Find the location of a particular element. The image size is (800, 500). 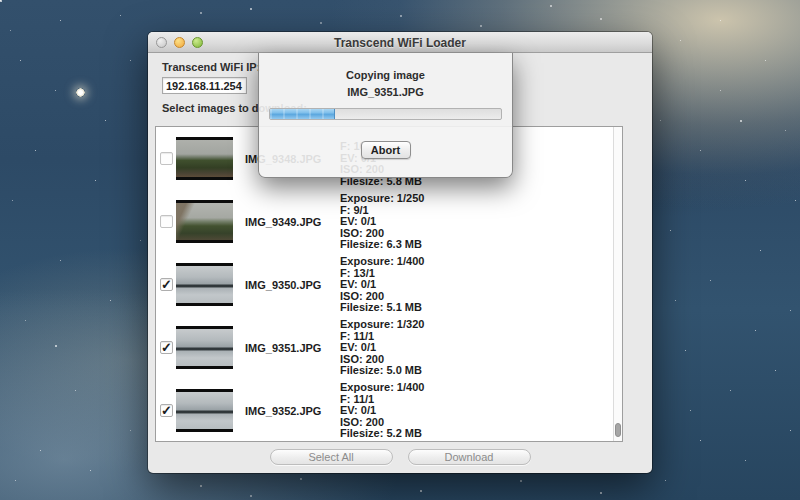

ip-label: Transcend WiFi IP: is located at coordinates (211, 67).